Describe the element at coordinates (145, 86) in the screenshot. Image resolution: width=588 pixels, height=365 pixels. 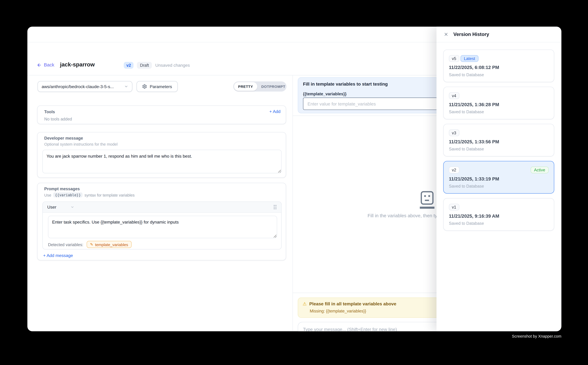
I see `gear-icon` at that location.